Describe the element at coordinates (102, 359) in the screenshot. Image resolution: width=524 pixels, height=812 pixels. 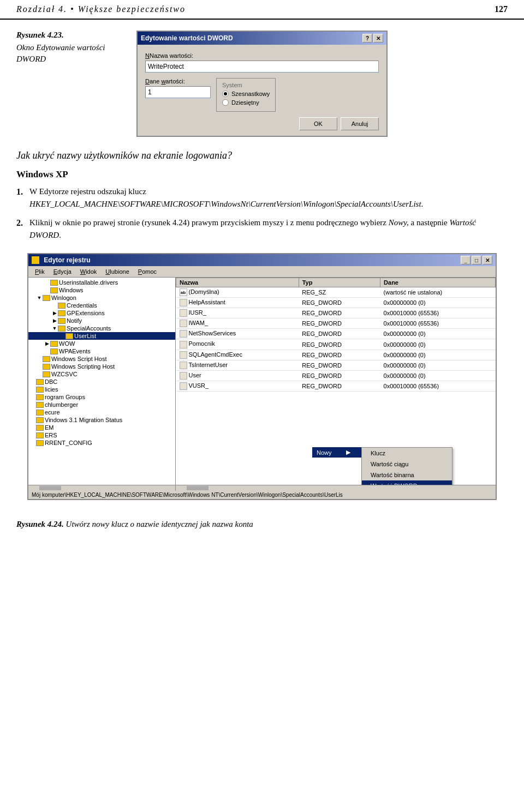
I see `tree-item-wsh: Windows Script Host` at that location.